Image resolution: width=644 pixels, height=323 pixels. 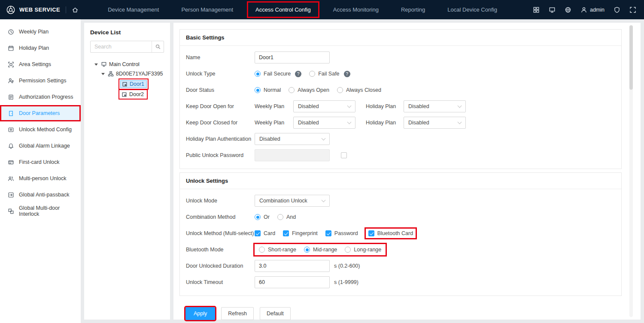 What do you see at coordinates (385, 106) in the screenshot?
I see `holiday-plan-label: Holiday Plan` at bounding box center [385, 106].